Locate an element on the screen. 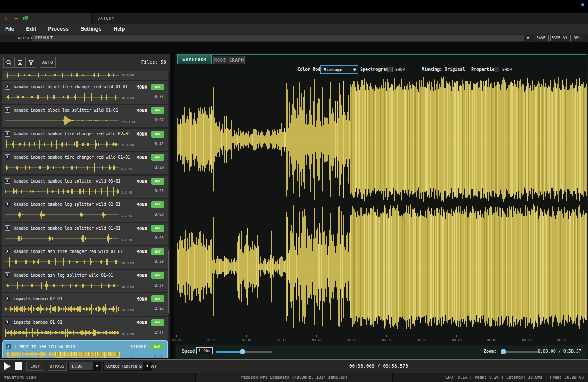 The image size is (588, 382). file-size-label: 46.1 MB is located at coordinates (128, 334).